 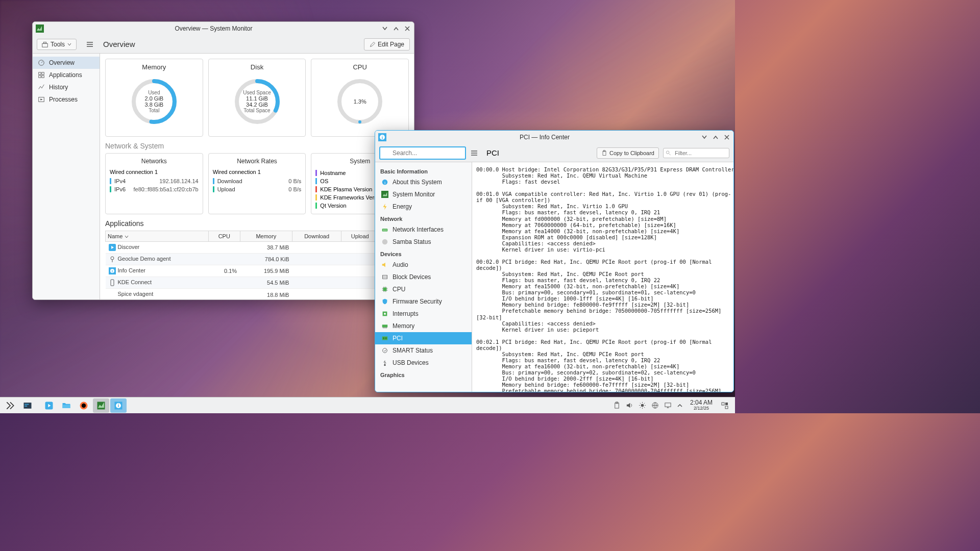 What do you see at coordinates (41, 75) in the screenshot?
I see `grid-icon` at bounding box center [41, 75].